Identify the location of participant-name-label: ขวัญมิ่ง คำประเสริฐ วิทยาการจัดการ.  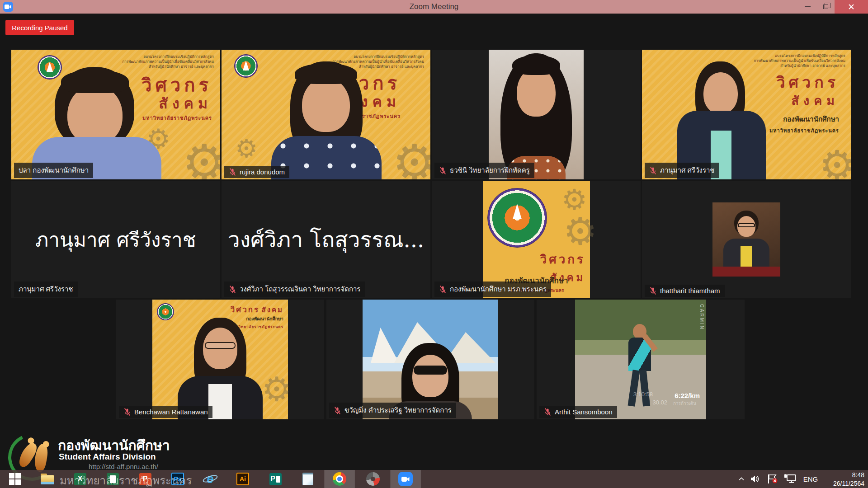
(392, 410).